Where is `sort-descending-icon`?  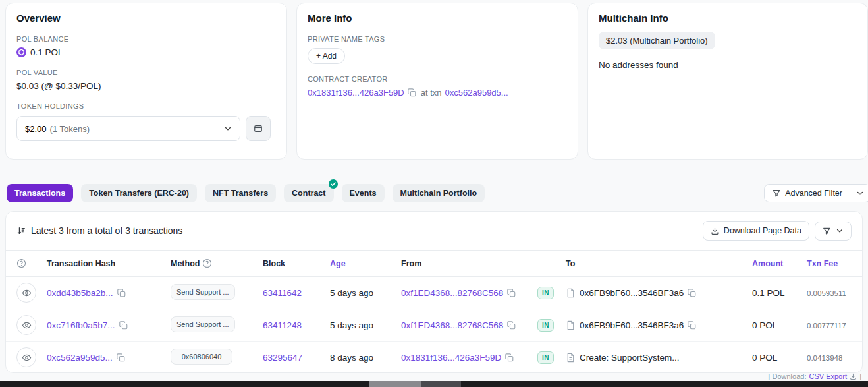
sort-descending-icon is located at coordinates (21, 231).